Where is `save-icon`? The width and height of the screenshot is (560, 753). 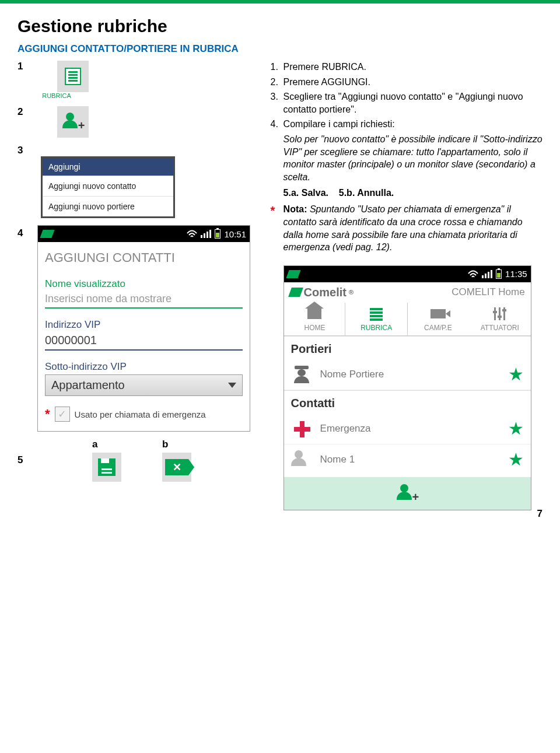 save-icon is located at coordinates (107, 467).